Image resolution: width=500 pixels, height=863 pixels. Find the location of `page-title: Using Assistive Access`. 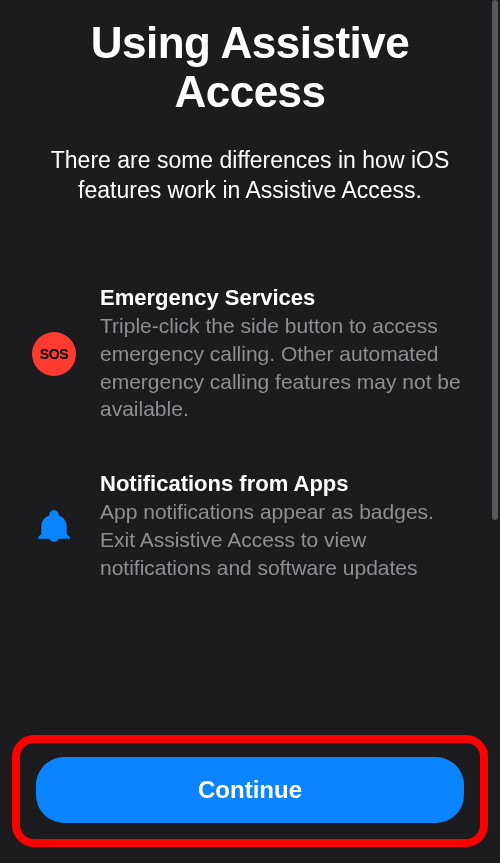

page-title: Using Assistive Access is located at coordinates (250, 68).